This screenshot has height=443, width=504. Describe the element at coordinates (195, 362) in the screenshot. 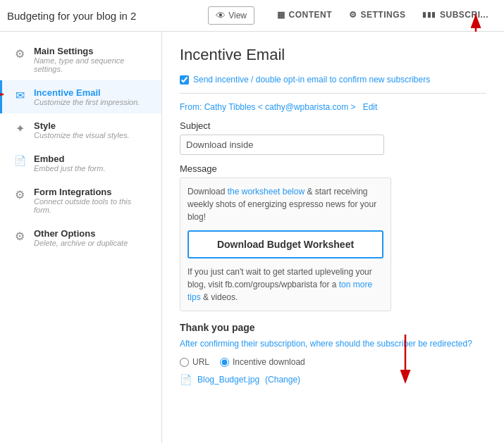

I see `radio-url-option: URL` at that location.